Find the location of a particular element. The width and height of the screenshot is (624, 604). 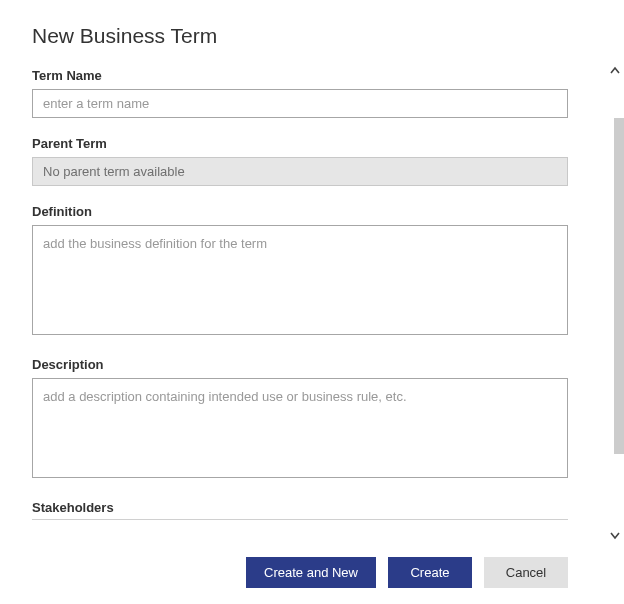

scrollbar-track is located at coordinates (615, 303).